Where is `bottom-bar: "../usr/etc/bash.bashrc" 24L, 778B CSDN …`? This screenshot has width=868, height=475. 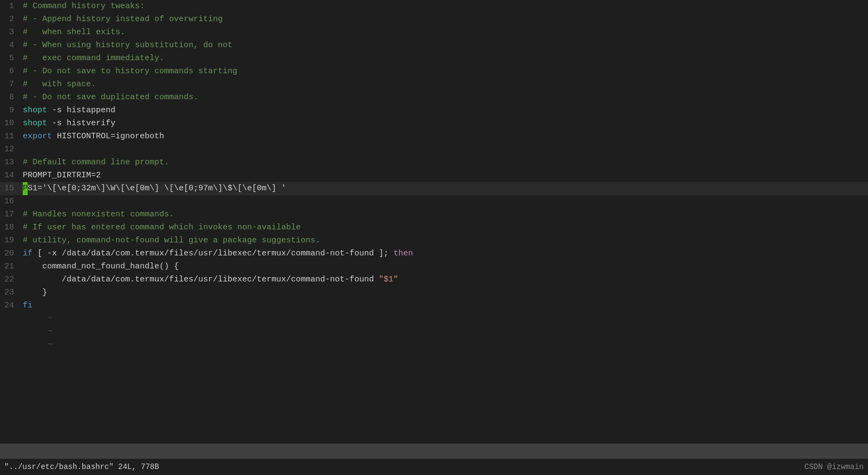 bottom-bar: "../usr/etc/bash.bashrc" 24L, 778B CSDN … is located at coordinates (434, 467).